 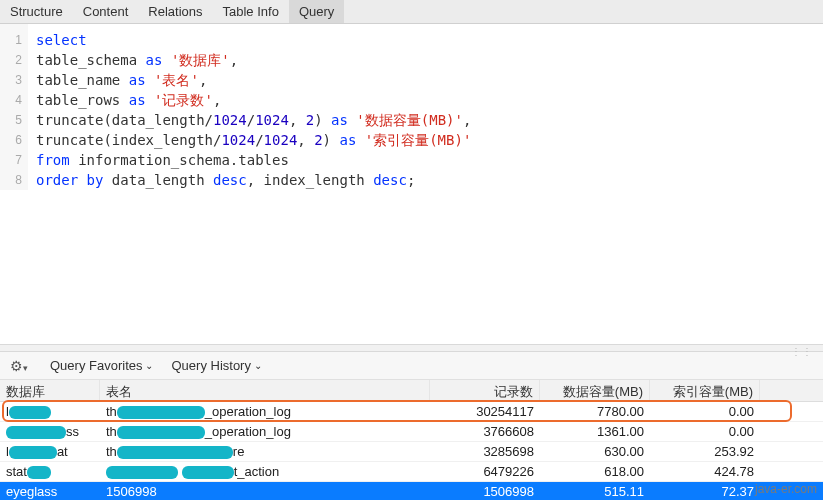 What do you see at coordinates (595, 390) in the screenshot?
I see `col-data-size: 数据容量(MB)` at bounding box center [595, 390].